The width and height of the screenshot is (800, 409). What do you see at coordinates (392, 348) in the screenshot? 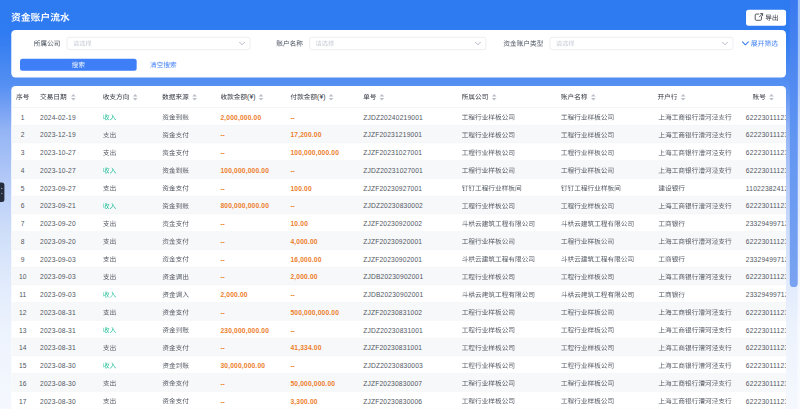
I see `svg-text: ZJZF20230831001` at bounding box center [392, 348].